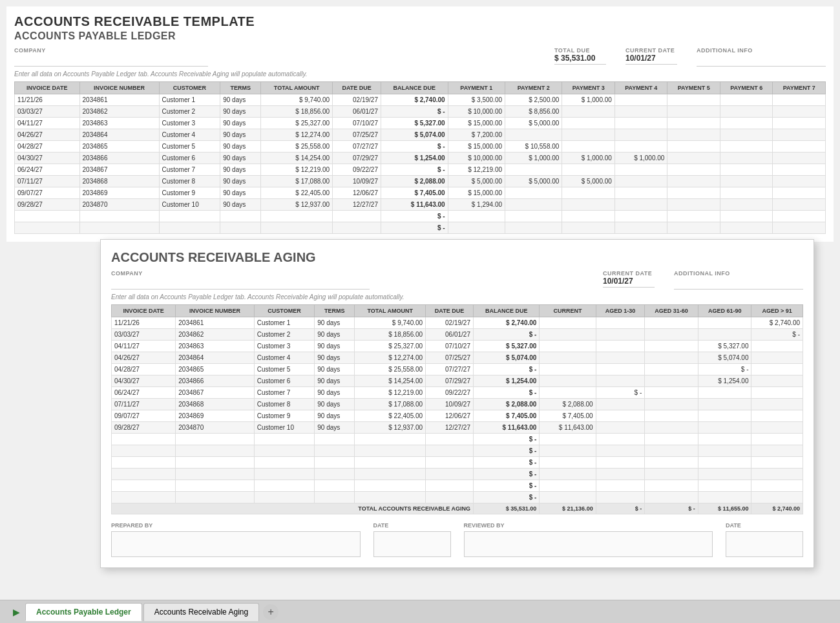 The height and width of the screenshot is (623, 840). What do you see at coordinates (390, 346) in the screenshot?
I see `table-cell: $ 25,327.00` at bounding box center [390, 346].